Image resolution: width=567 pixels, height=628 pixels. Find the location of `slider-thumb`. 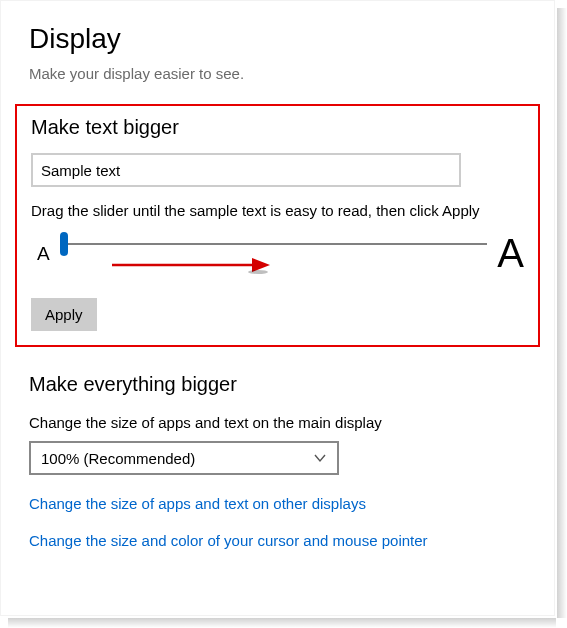

slider-thumb is located at coordinates (64, 244).